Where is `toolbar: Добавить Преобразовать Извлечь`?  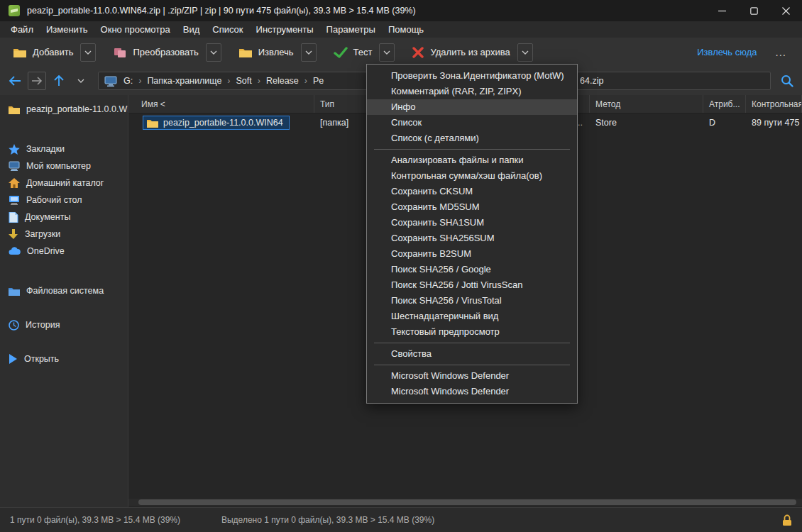
toolbar: Добавить Преобразовать Извлечь is located at coordinates (401, 52).